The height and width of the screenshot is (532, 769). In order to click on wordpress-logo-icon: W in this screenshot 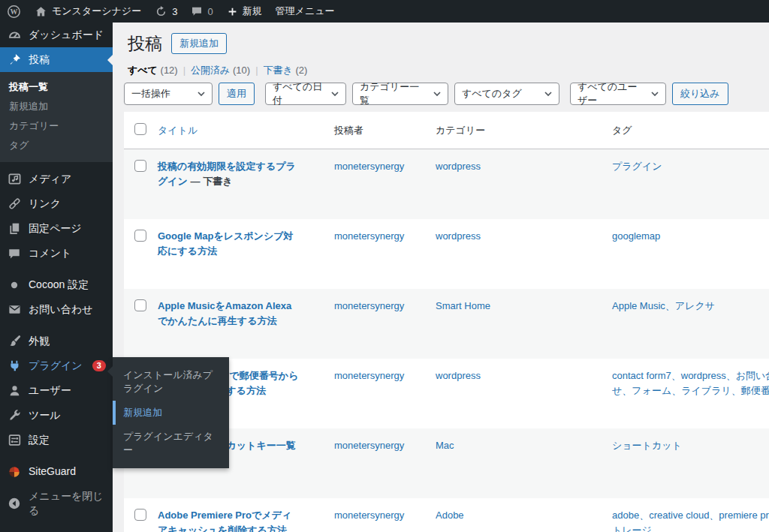, I will do `click(14, 12)`.